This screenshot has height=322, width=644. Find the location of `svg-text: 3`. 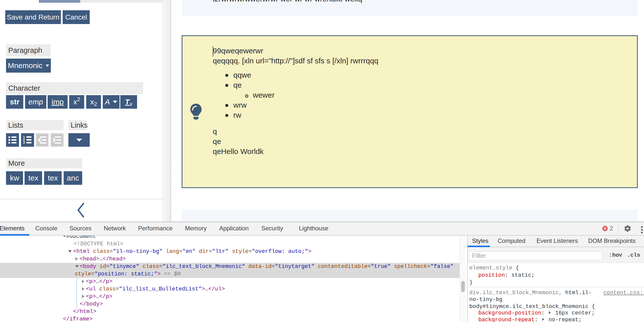

svg-text: 3 is located at coordinates (24, 142).